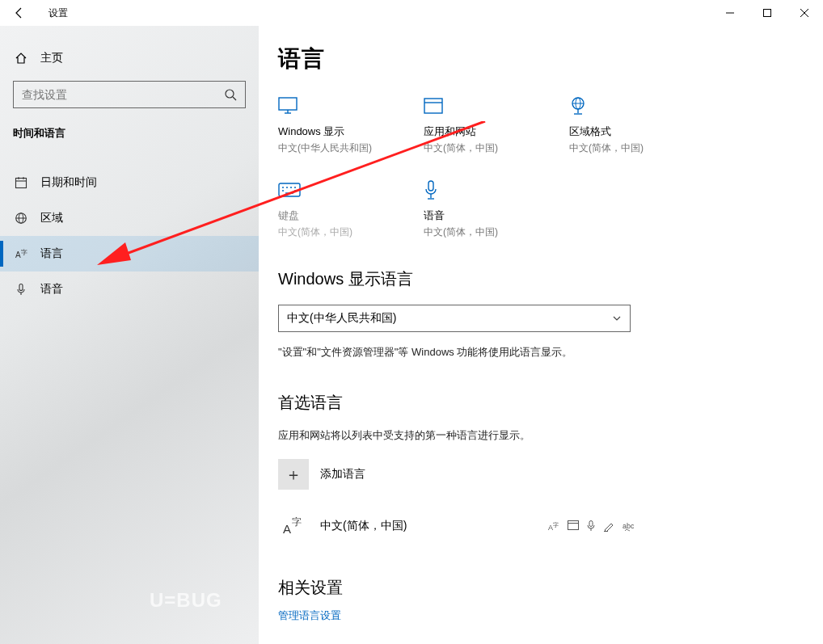 The height and width of the screenshot is (644, 823). I want to click on installed-language-name: 中文(简体，中国), so click(364, 526).